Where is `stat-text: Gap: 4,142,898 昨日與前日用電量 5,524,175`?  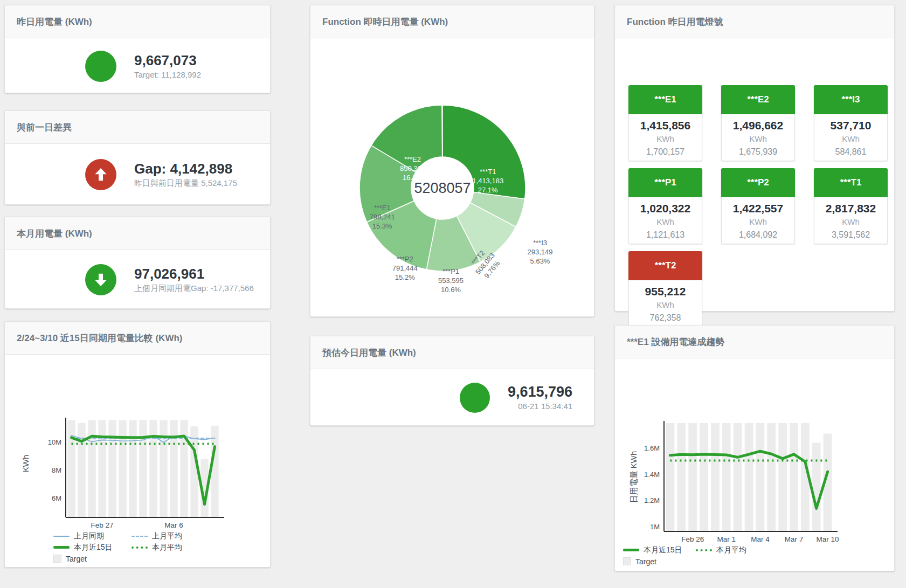
stat-text: Gap: 4,142,898 昨日與前日用電量 5,524,175 is located at coordinates (185, 175).